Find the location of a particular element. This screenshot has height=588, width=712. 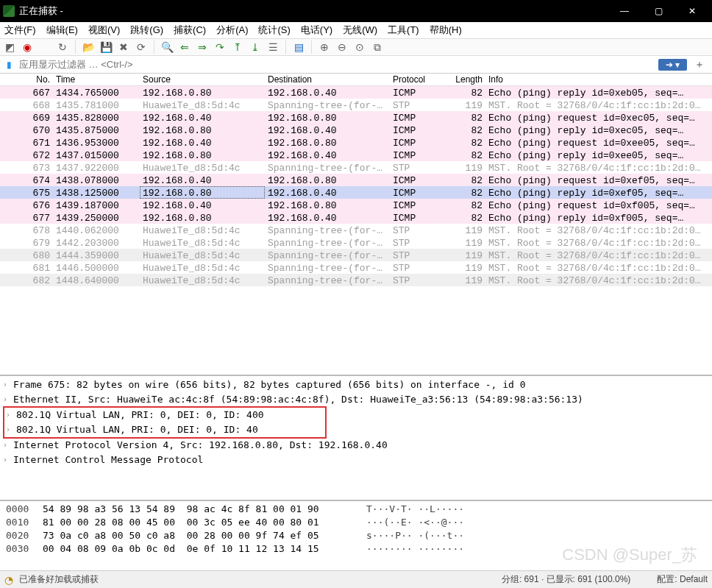

open-icon: 📂 is located at coordinates (88, 47).